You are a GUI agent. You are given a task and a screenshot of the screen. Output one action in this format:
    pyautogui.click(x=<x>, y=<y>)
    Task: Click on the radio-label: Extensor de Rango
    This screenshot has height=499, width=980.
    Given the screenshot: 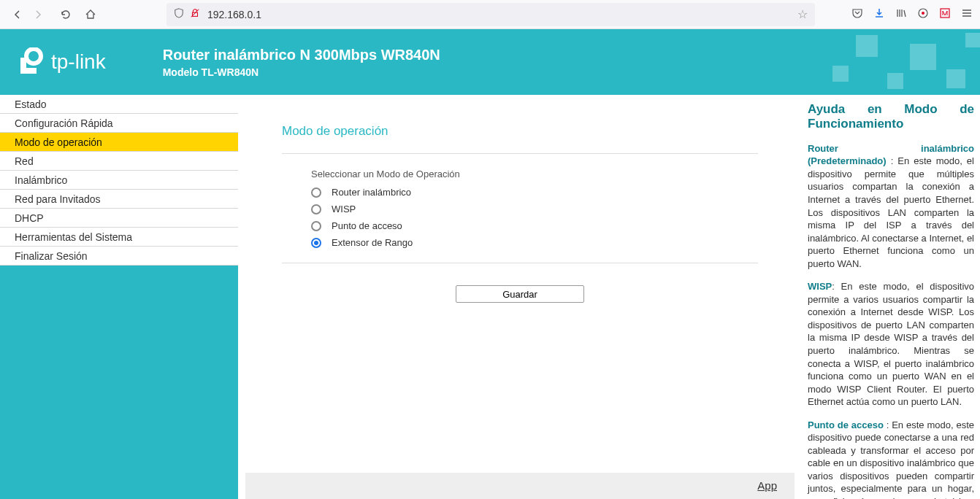 What is the action you would take?
    pyautogui.click(x=372, y=242)
    